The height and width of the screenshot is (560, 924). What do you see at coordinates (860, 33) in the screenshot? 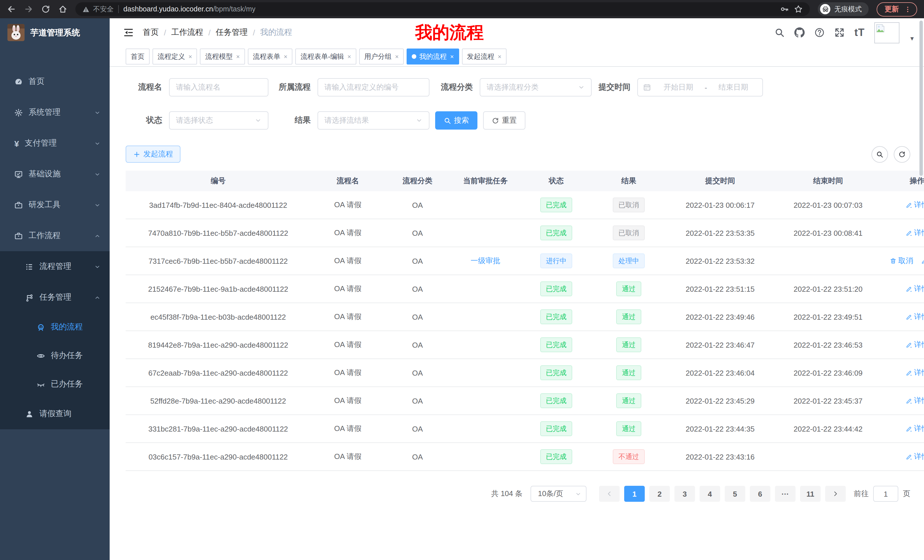
I see `text-size-icon: tT` at bounding box center [860, 33].